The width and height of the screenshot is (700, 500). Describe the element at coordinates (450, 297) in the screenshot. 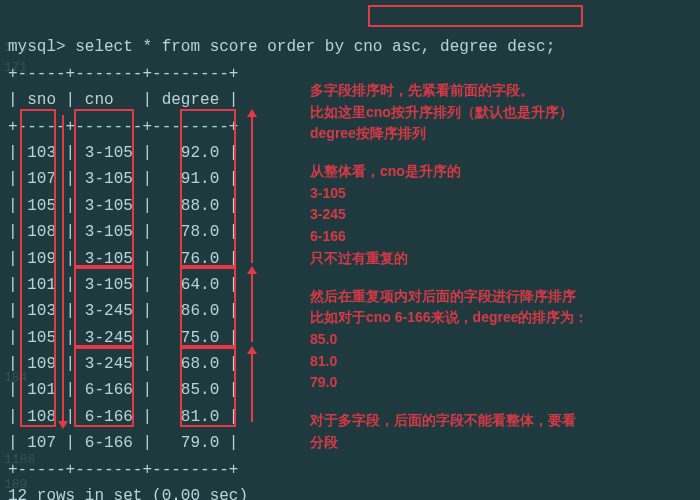

I see `note-line: 然后在重复项内对后面的字段进行降序排序` at that location.